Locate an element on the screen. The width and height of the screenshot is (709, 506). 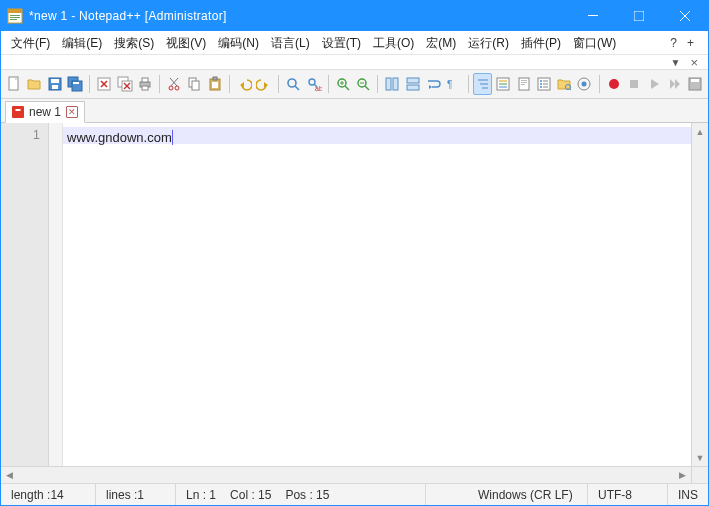
copy-icon is located at coordinates (194, 84).